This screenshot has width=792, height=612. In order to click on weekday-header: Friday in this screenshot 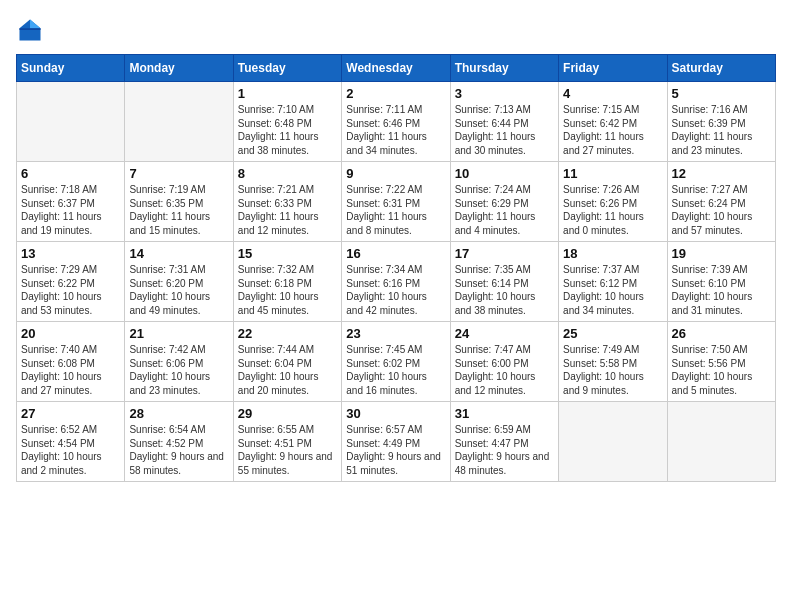, I will do `click(613, 68)`.